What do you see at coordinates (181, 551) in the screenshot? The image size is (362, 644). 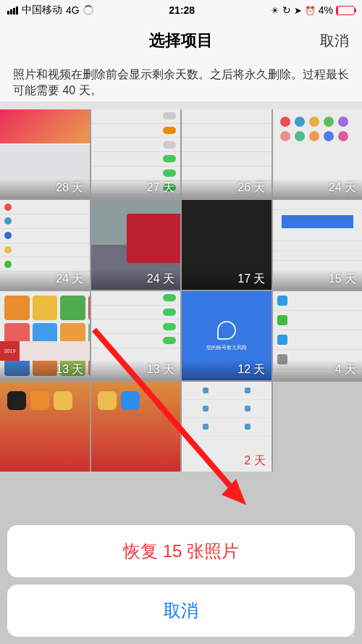 I see `restore-photos-button: 恢复 15 张照片` at bounding box center [181, 551].